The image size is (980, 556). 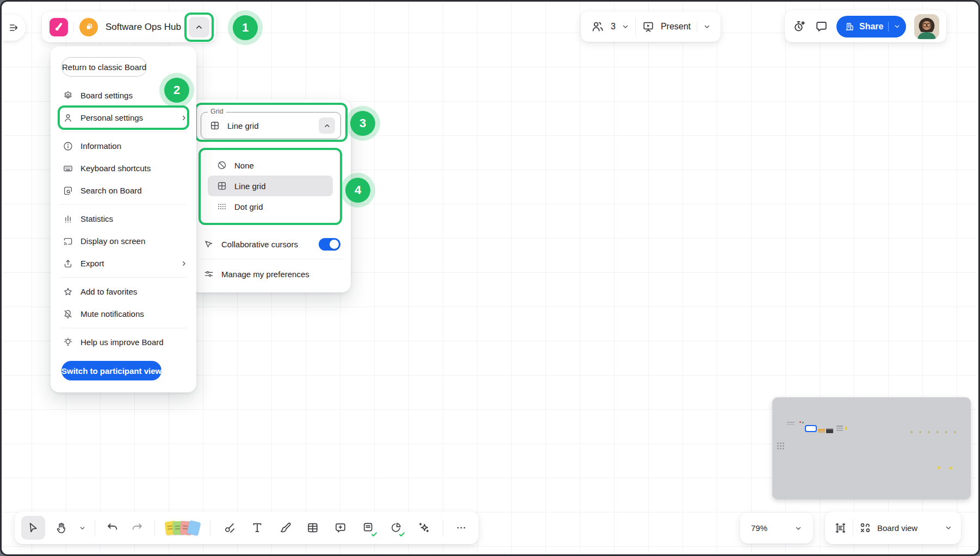 I want to click on share-access-icon, so click(x=849, y=27).